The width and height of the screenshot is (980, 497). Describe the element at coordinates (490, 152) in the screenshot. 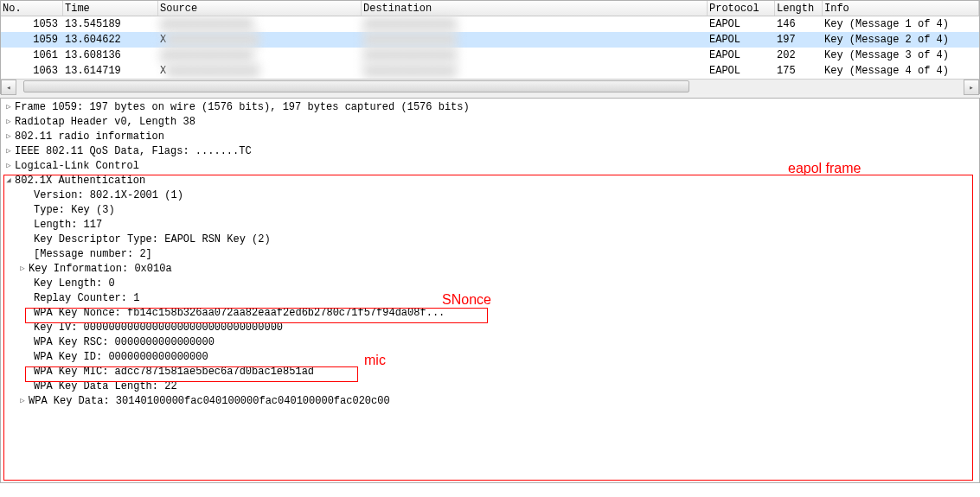

I see `tree-ieee80211: ▷IEEE 802.11 QoS Data, Flags: .......TC` at that location.